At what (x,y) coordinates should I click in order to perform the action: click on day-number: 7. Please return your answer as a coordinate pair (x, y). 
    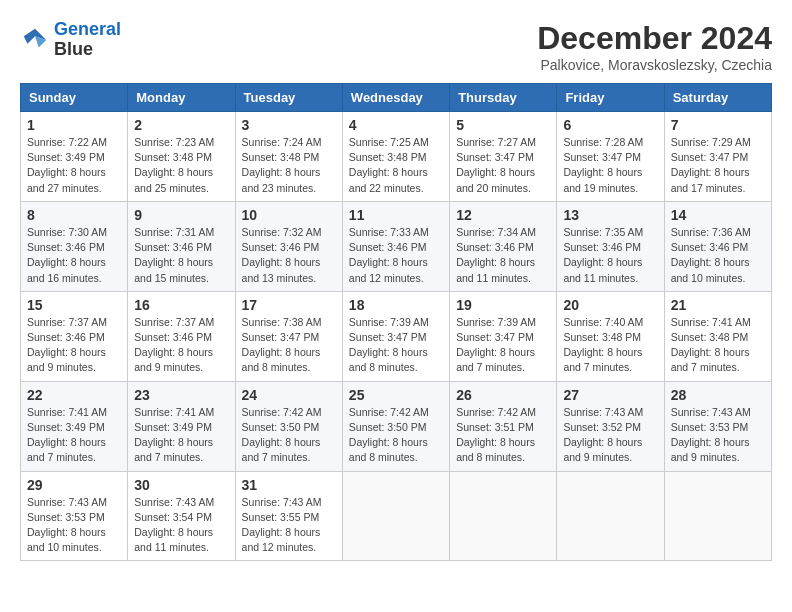
    Looking at the image, I should click on (718, 125).